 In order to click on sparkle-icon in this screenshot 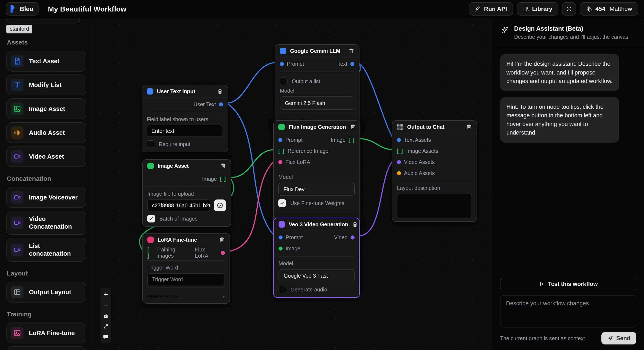, I will do `click(505, 30)`.